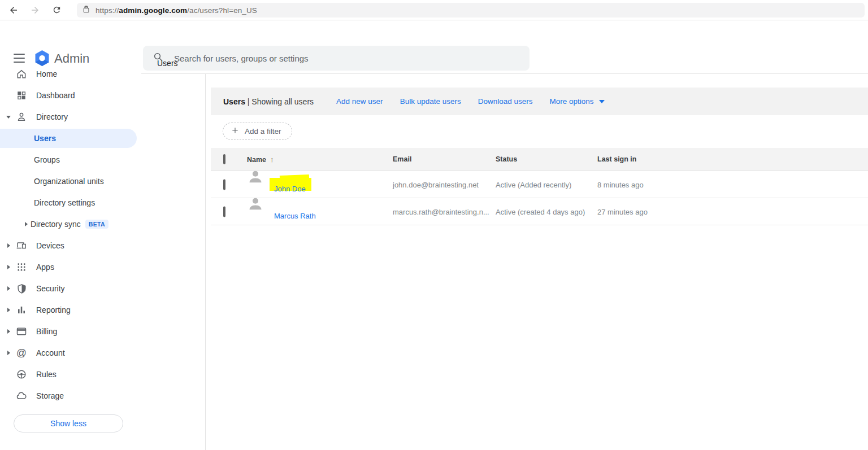 Image resolution: width=868 pixels, height=450 pixels. Describe the element at coordinates (539, 212) in the screenshot. I see `table-row-marcus-rath: Marcus Rath marcus.rath@braintesting.n..…` at that location.